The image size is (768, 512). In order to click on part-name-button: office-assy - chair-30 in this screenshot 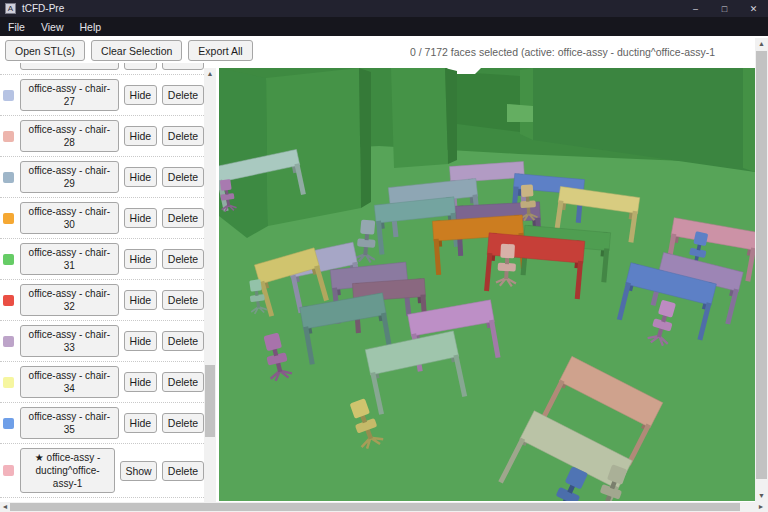, I will do `click(70, 218)`.